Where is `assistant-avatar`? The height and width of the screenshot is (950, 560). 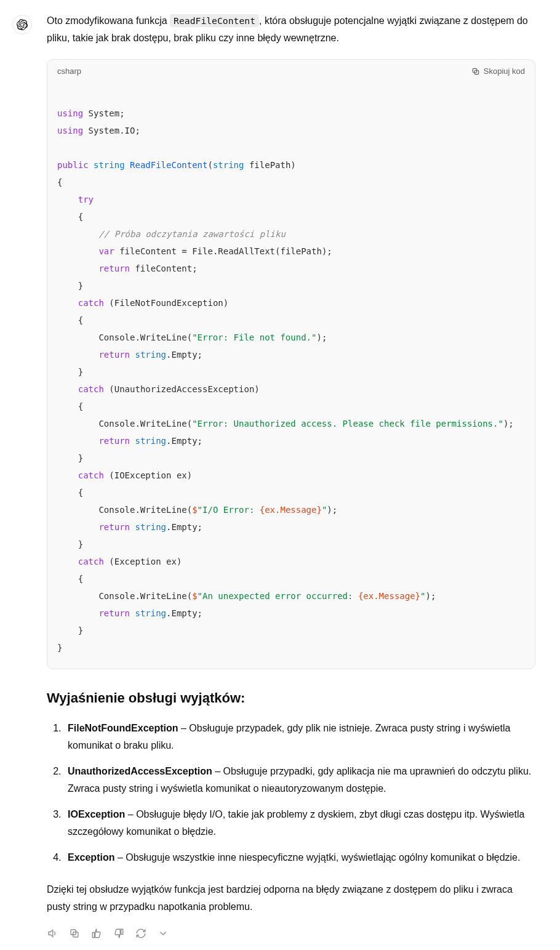
assistant-avatar is located at coordinates (22, 25).